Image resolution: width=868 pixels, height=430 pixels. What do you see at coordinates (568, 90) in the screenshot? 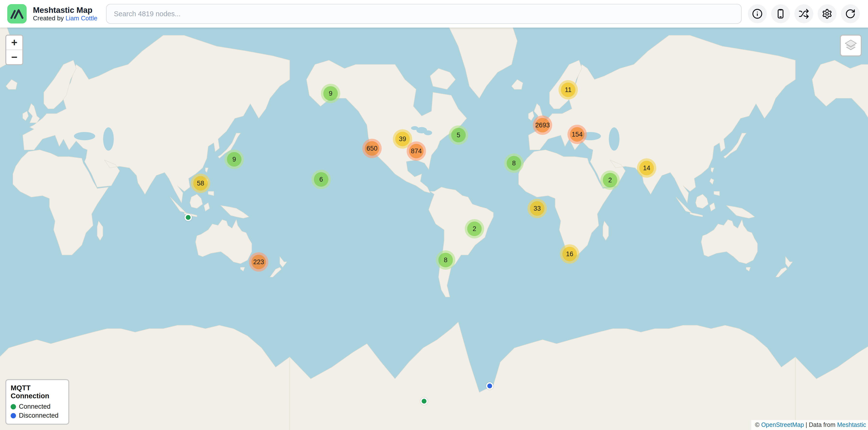
I see `cluster-marker: 11` at bounding box center [568, 90].